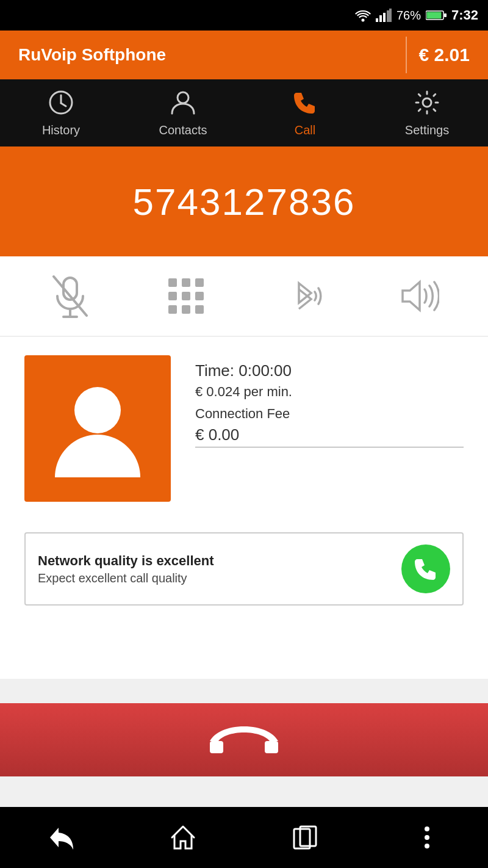  I want to click on more-icon, so click(427, 837).